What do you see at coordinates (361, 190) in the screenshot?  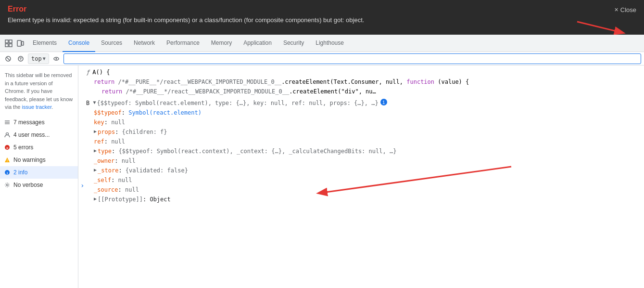 I see `code-line-source: _source: null` at bounding box center [361, 190].